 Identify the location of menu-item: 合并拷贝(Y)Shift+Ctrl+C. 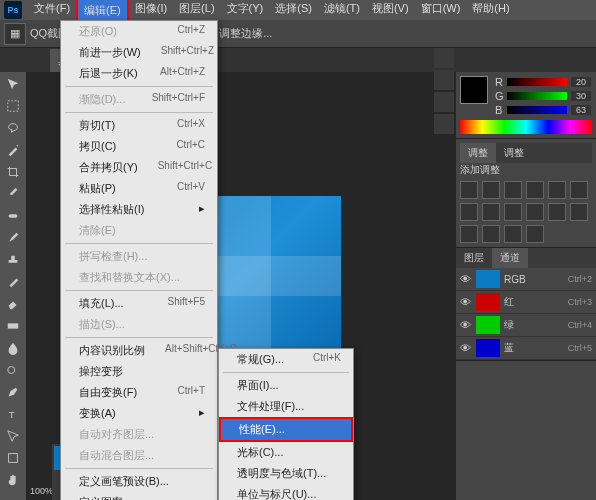
(139, 168).